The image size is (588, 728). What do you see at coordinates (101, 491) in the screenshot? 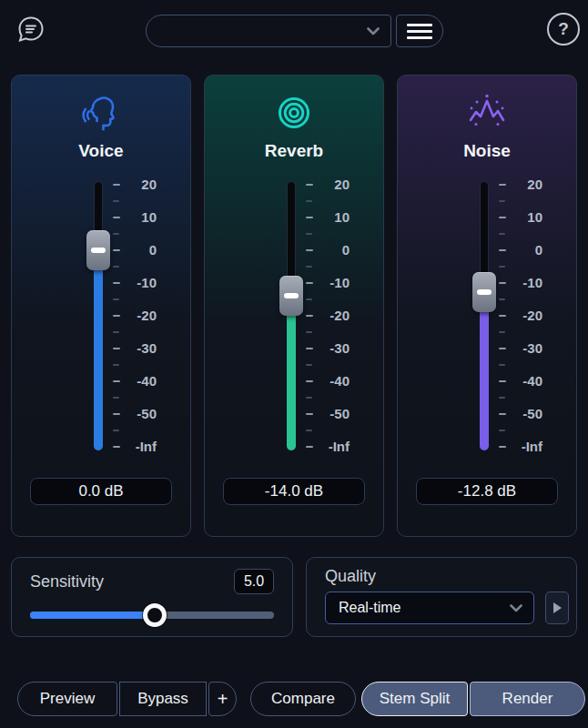
I see `value-readout: 0.0 dB` at bounding box center [101, 491].